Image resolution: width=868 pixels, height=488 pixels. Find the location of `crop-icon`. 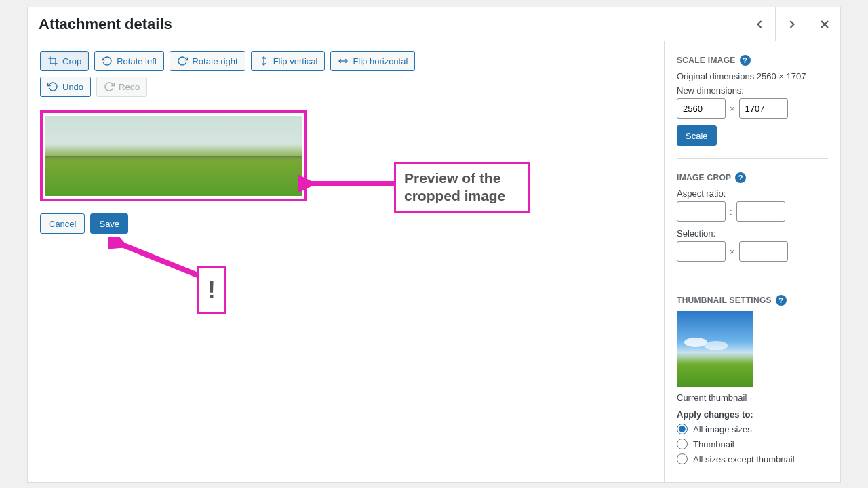

crop-icon is located at coordinates (53, 61).